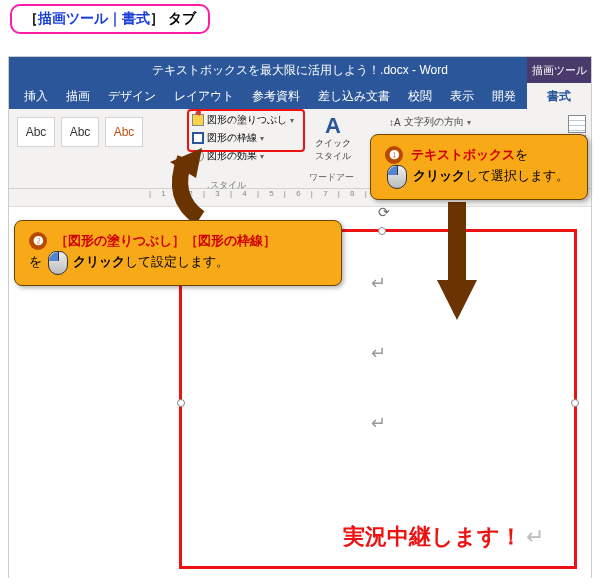  Describe the element at coordinates (31, 18) in the screenshot. I see `bracket-open: ［` at that location.